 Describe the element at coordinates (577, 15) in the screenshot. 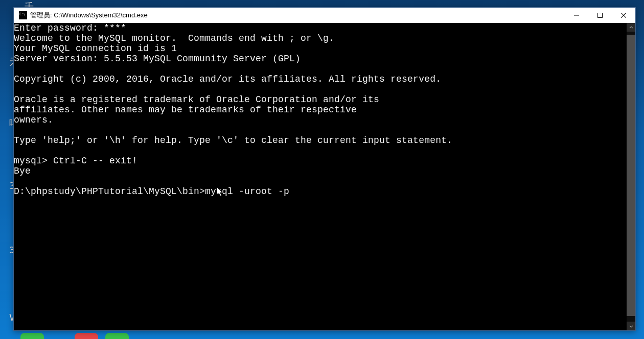

I see `minimize-icon` at that location.